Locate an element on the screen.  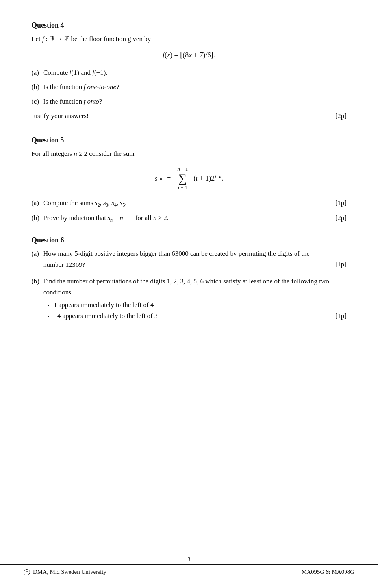
points-5b: [2p] is located at coordinates (341, 218).